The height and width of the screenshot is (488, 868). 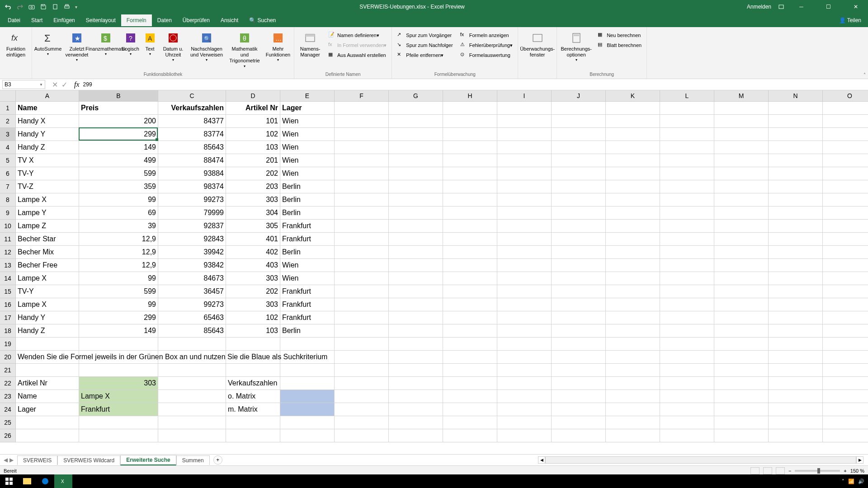 I want to click on cell: 305, so click(x=253, y=226).